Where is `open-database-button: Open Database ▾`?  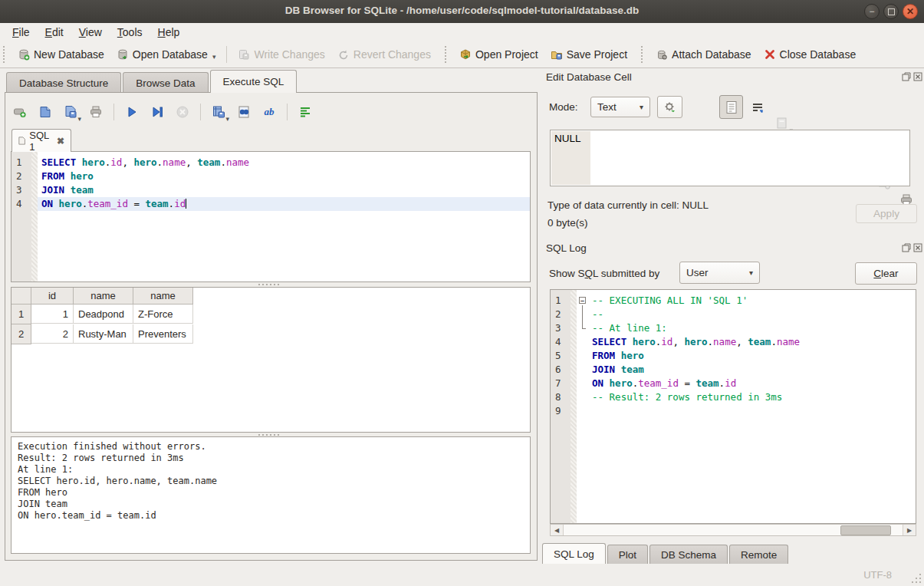 open-database-button: Open Database ▾ is located at coordinates (166, 54).